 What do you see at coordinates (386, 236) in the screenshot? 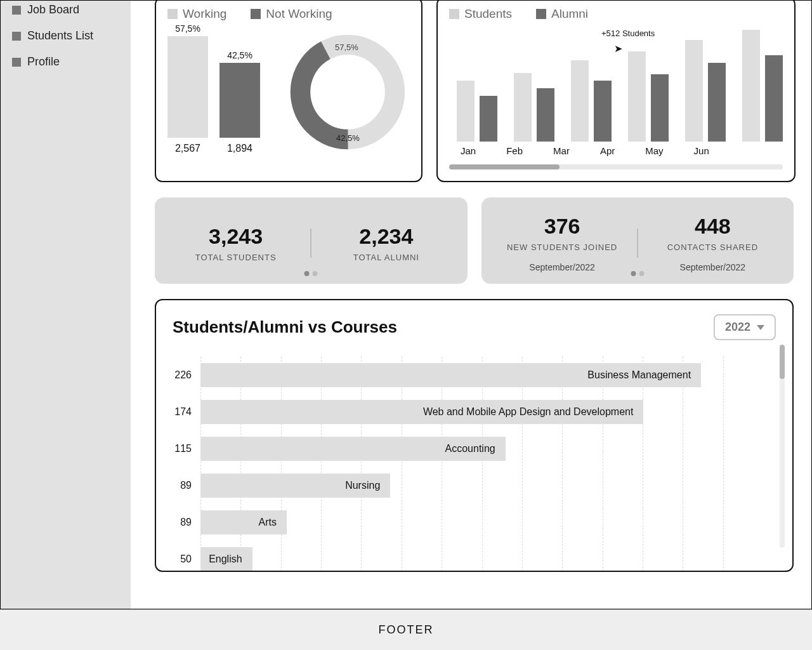
I see `stat-value: 2,234` at bounding box center [386, 236].